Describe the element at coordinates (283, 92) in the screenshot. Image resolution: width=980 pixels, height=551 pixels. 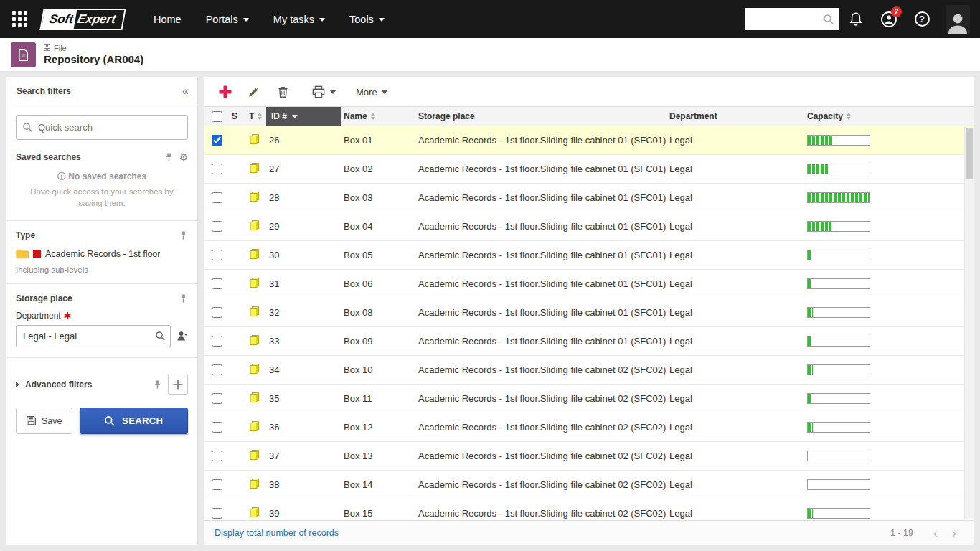
I see `delete-record-button` at that location.